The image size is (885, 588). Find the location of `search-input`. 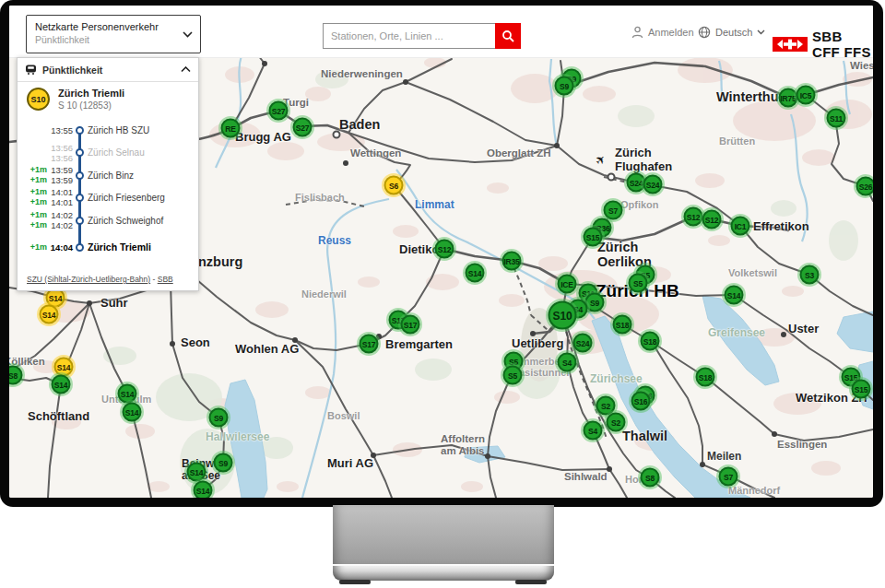

search-input is located at coordinates (409, 36).